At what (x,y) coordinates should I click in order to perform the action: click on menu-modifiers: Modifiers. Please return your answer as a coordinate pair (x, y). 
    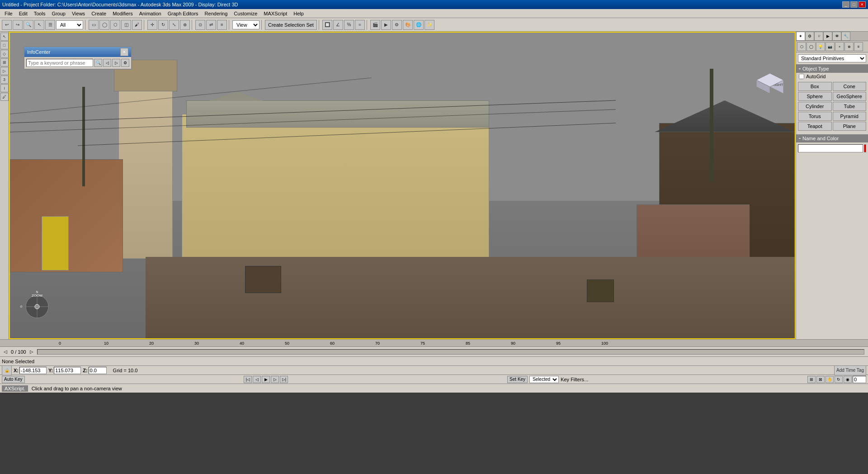
    Looking at the image, I should click on (123, 14).